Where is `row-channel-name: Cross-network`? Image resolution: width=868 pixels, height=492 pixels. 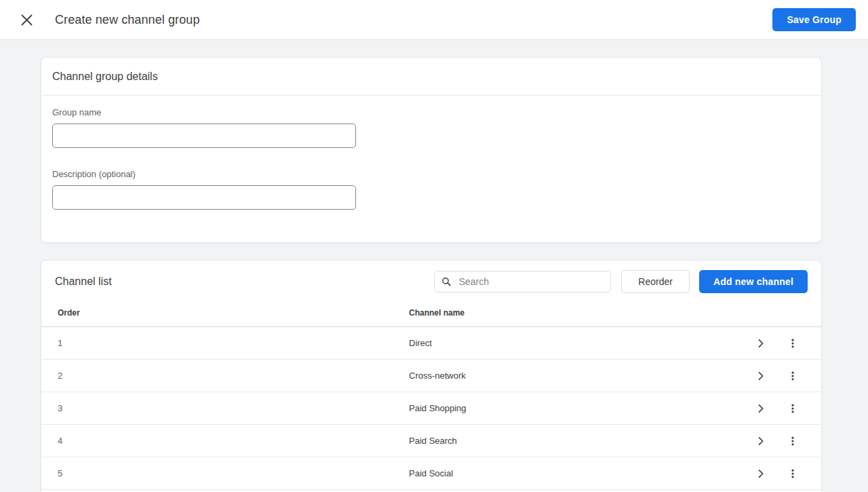
row-channel-name: Cross-network is located at coordinates (579, 376).